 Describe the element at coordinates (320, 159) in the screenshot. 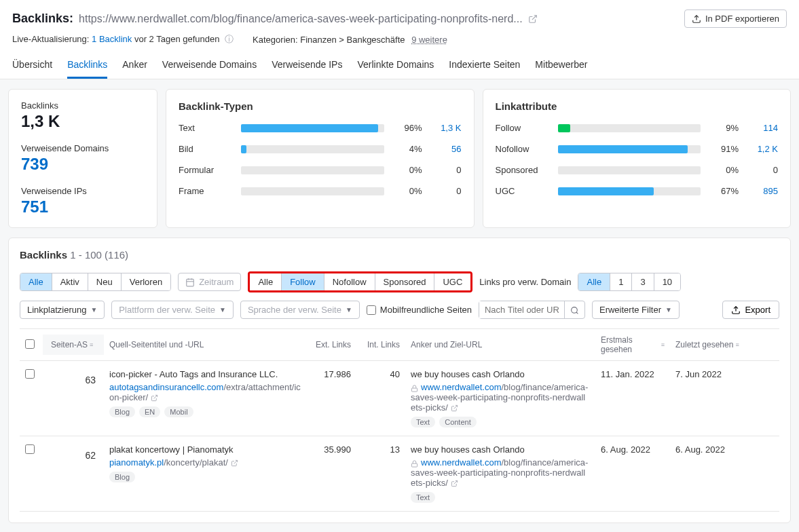

I see `backlink-types-card: Backlink-Typen Text96%1,3 KBild4%56Formu…` at that location.